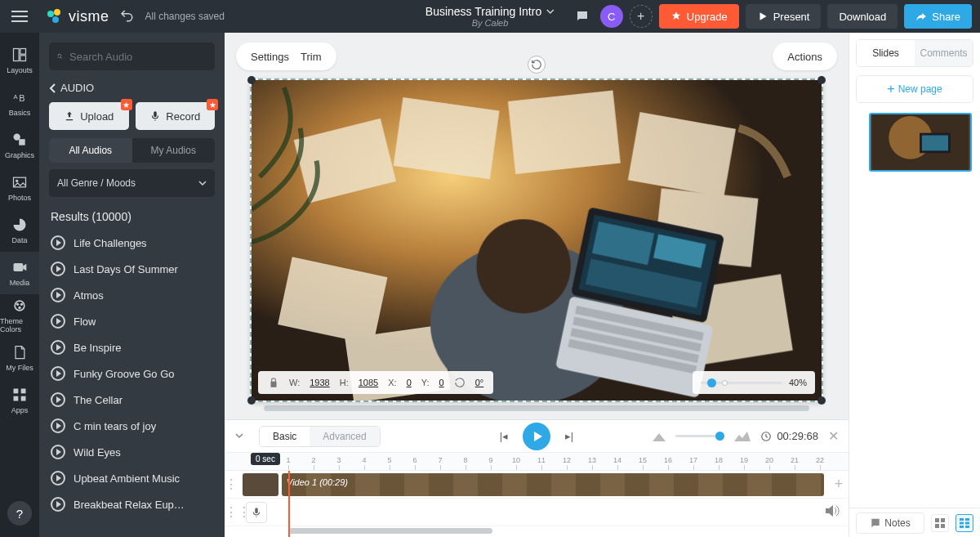  What do you see at coordinates (127, 16) in the screenshot?
I see `undo-button` at bounding box center [127, 16].